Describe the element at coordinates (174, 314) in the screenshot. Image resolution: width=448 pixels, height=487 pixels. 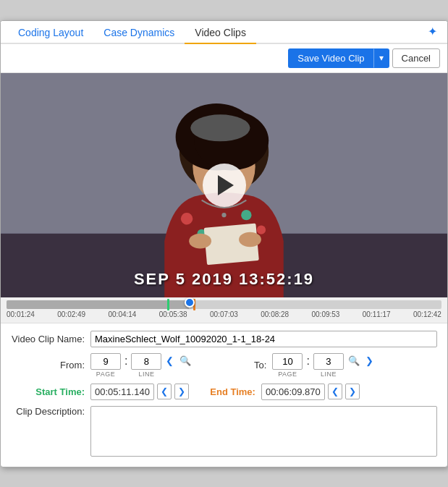
I see `timeline-label-3: 00:05:38` at that location.